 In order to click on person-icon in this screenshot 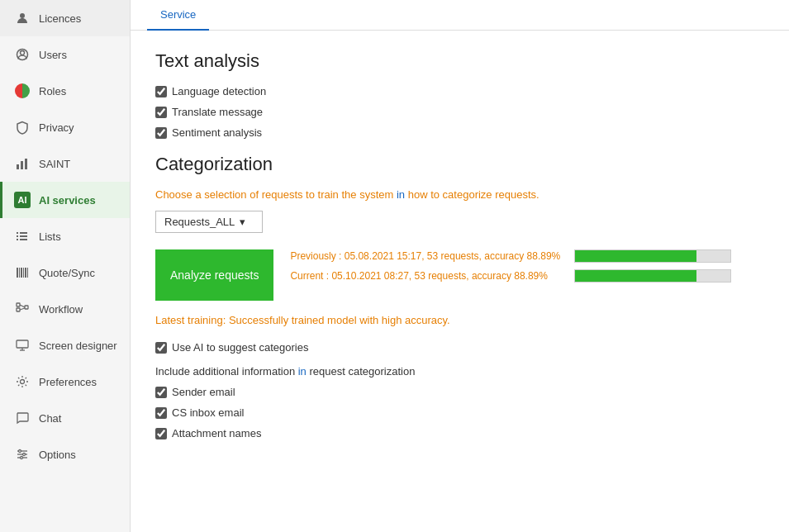, I will do `click(22, 18)`.